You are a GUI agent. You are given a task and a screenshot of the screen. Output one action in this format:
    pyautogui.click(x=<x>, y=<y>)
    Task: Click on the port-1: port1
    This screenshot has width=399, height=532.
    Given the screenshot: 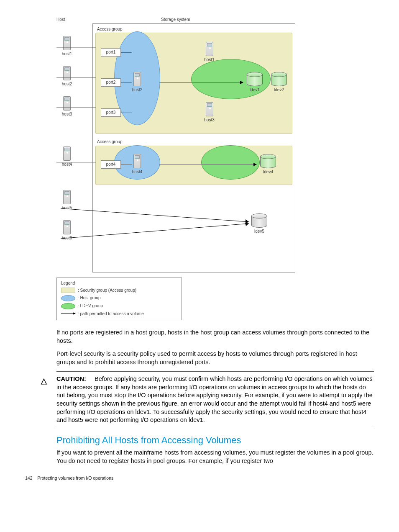 What is the action you would take?
    pyautogui.click(x=111, y=52)
    